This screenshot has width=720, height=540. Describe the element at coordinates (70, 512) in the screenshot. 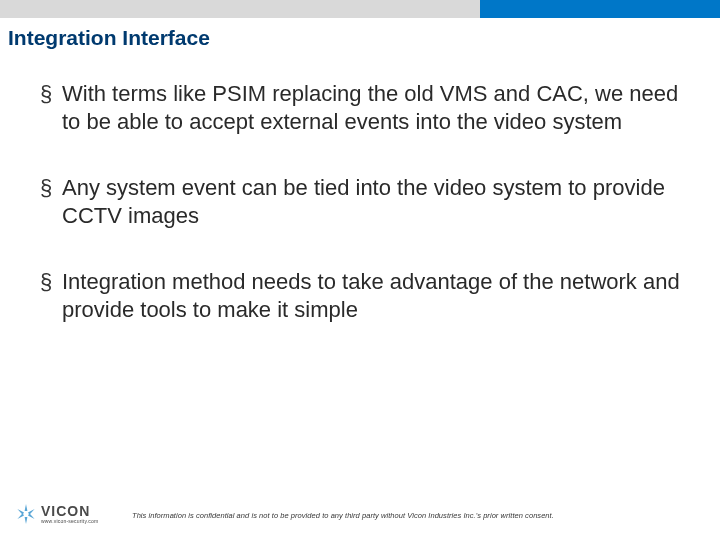

I see `logo-name: VICON` at that location.